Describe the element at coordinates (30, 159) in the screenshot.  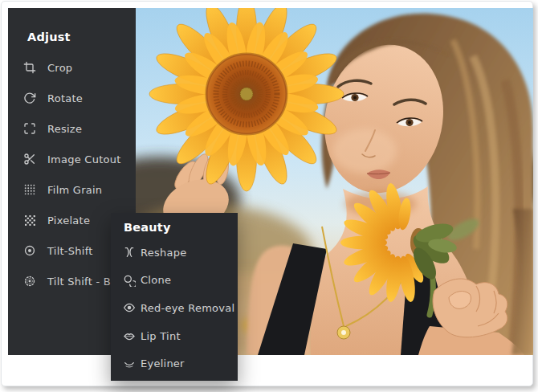
I see `image-cutout-icon` at that location.